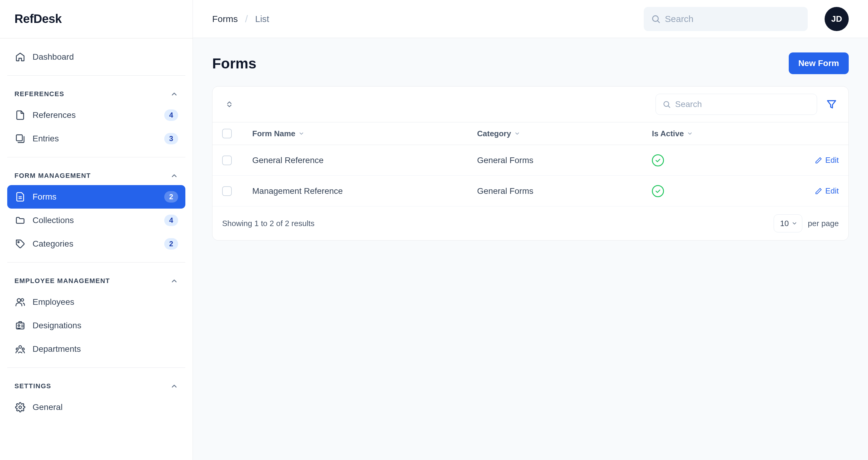  What do you see at coordinates (819, 63) in the screenshot?
I see `new-form-button: New Form` at bounding box center [819, 63].